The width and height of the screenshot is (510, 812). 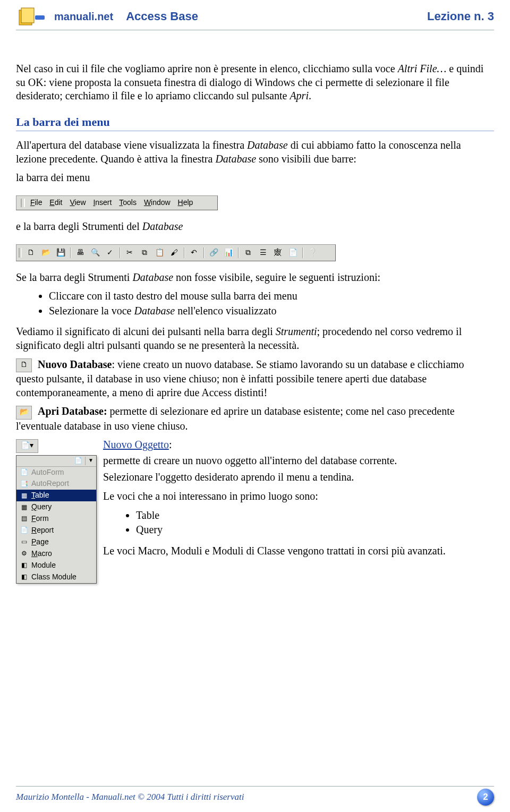 What do you see at coordinates (56, 473) in the screenshot?
I see `dropdown-item-autoform: 📄AutoForm` at bounding box center [56, 473].